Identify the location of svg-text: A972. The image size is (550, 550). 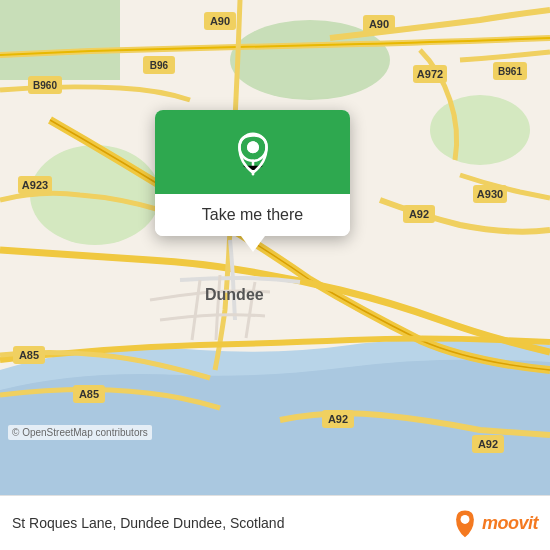
(430, 74).